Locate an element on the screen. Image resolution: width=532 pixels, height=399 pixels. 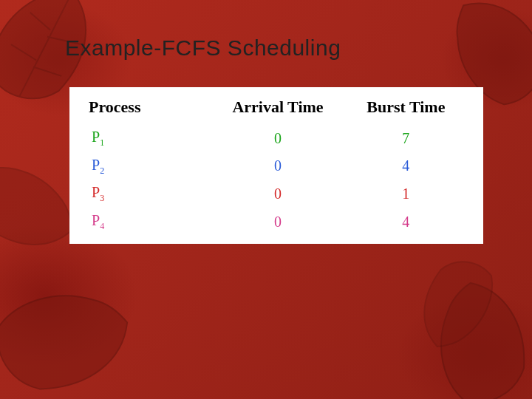
process-subscript: 4 is located at coordinates (102, 226).